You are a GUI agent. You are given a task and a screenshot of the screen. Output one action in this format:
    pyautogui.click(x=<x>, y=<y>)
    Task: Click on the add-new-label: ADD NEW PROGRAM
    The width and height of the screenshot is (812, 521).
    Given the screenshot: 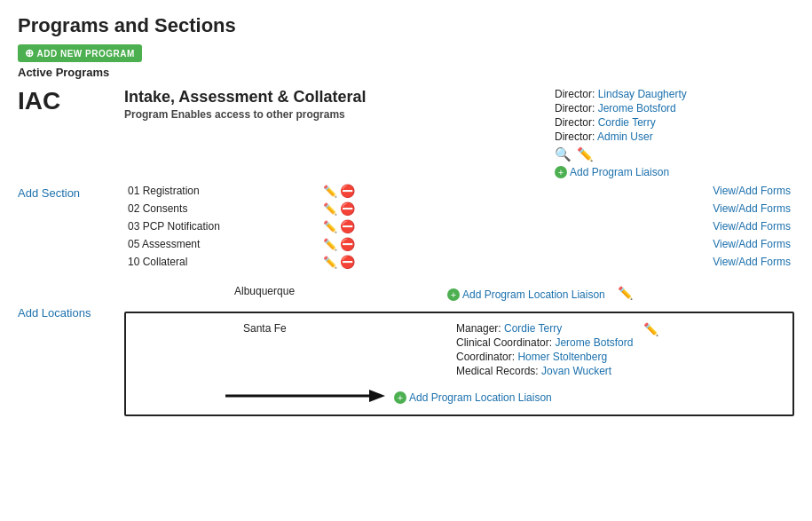 What is the action you would take?
    pyautogui.click(x=86, y=53)
    